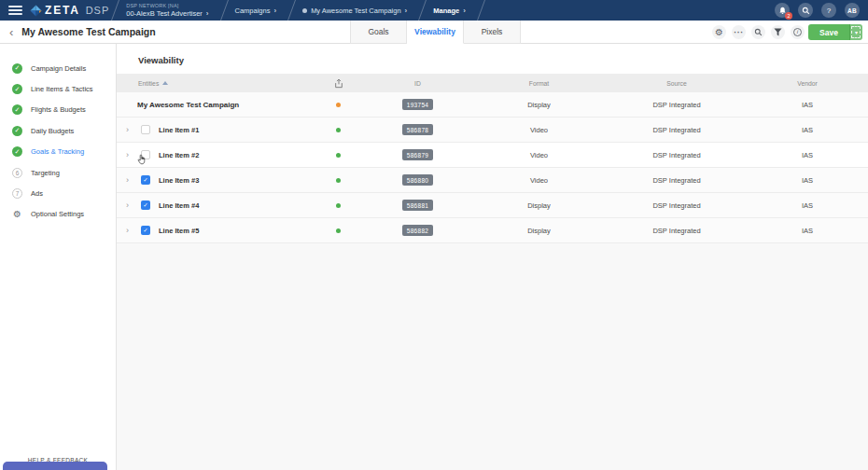 The image size is (868, 470). Describe the element at coordinates (719, 32) in the screenshot. I see `settings-button: ⚙` at that location.